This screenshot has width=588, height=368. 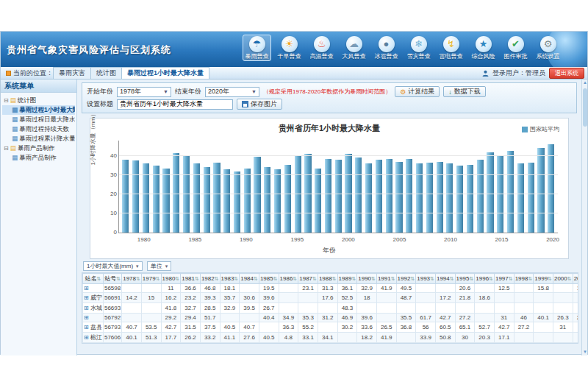 What do you see at coordinates (72, 74) in the screenshot?
I see `breadcrumb-tab: 暴雨灾害` at bounding box center [72, 74].